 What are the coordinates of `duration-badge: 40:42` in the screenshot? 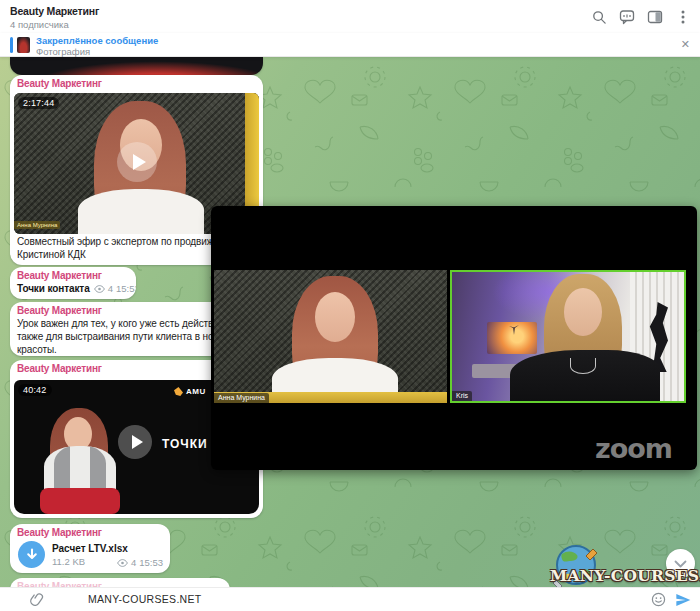 It's located at (35, 390).